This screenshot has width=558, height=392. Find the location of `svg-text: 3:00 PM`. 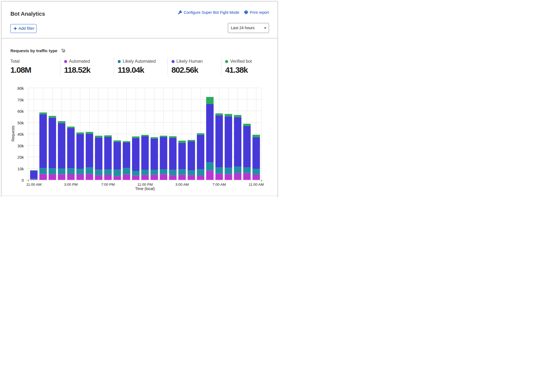

svg-text: 3:00 PM is located at coordinates (71, 184).